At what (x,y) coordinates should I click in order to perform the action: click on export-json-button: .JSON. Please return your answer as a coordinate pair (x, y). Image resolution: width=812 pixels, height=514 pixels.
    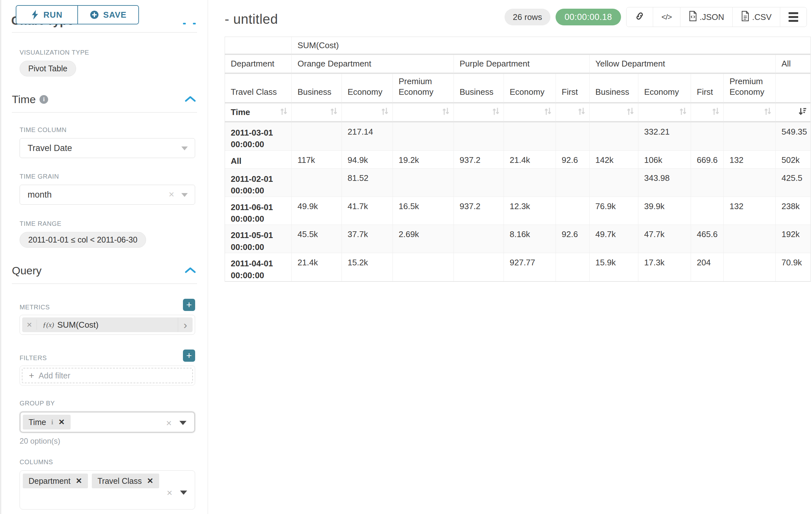
    Looking at the image, I should click on (707, 17).